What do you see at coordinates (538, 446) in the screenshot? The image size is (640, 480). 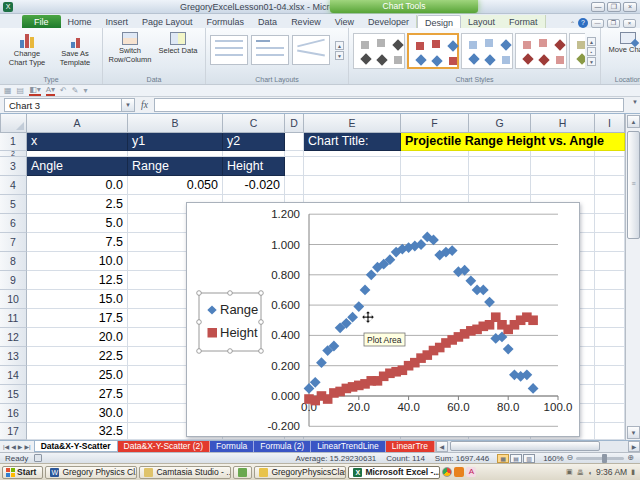 I see `horizontal-scrollbar: ◀ ▶` at bounding box center [538, 446].